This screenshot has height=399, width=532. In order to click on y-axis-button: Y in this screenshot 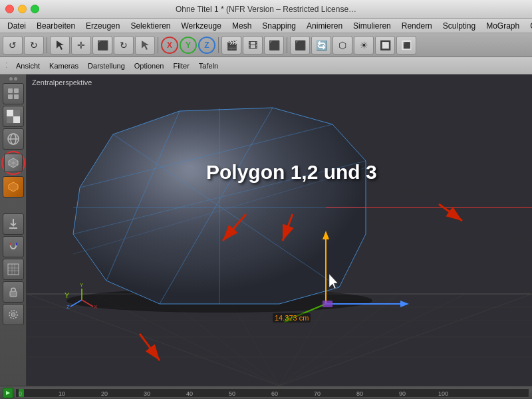, I will do `click(188, 45)`.